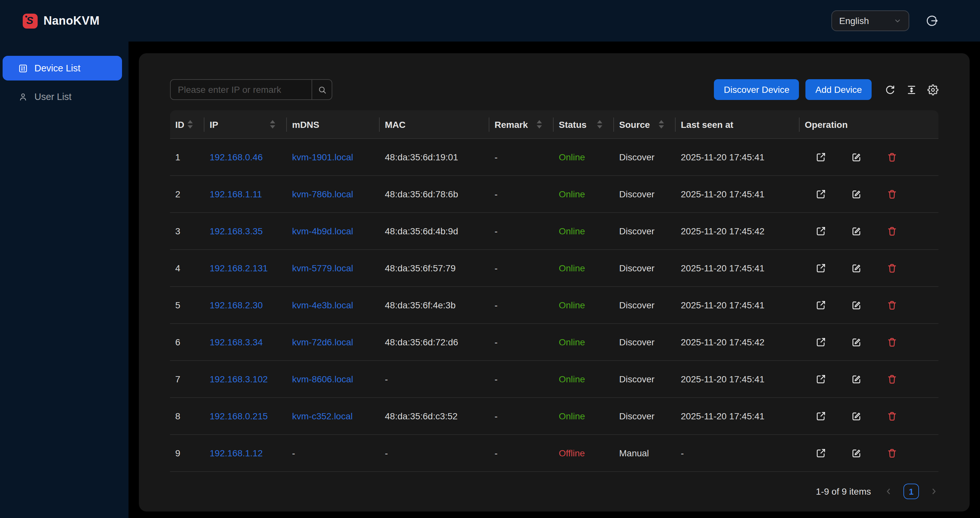 Image resolution: width=980 pixels, height=518 pixels. I want to click on sidebar-item-user-list: User List, so click(62, 97).